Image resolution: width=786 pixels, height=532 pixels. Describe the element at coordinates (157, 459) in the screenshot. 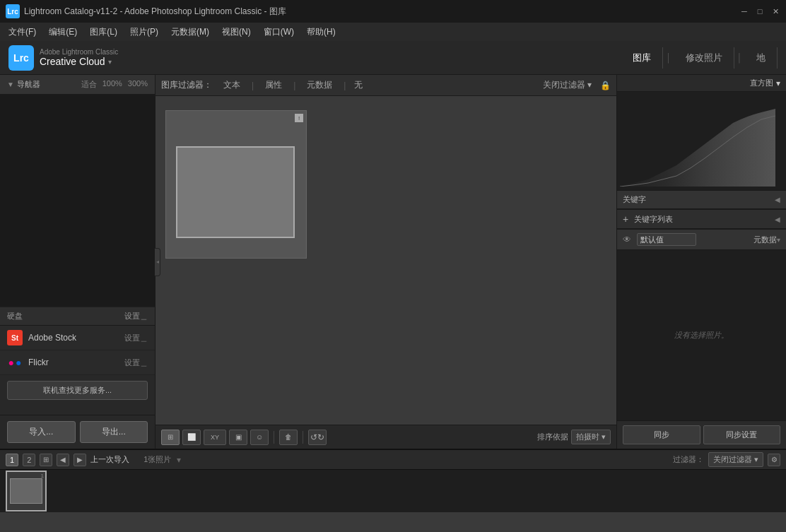

I see `filmstrip-photo-count: 1张照片` at that location.